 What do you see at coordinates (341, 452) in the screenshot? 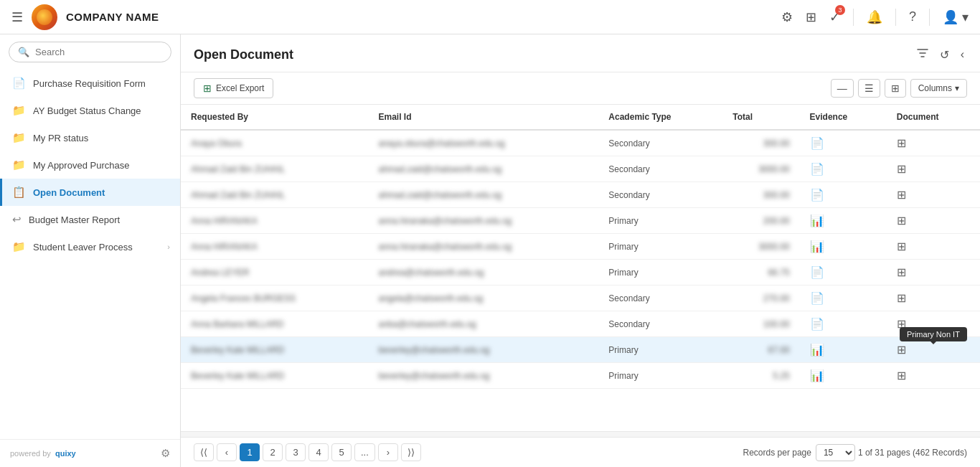
I see `page-5-button: 5` at bounding box center [341, 452].